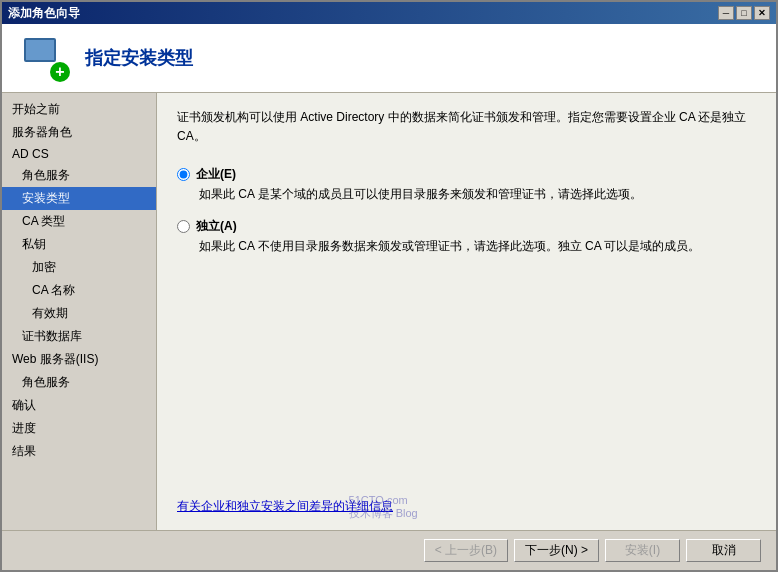 The width and height of the screenshot is (778, 572). I want to click on enterprise-option: 企业(E) 如果此 CA 是某个域的成员且可以使用目录服务来颁发和管理证书，请选…, so click(466, 184).